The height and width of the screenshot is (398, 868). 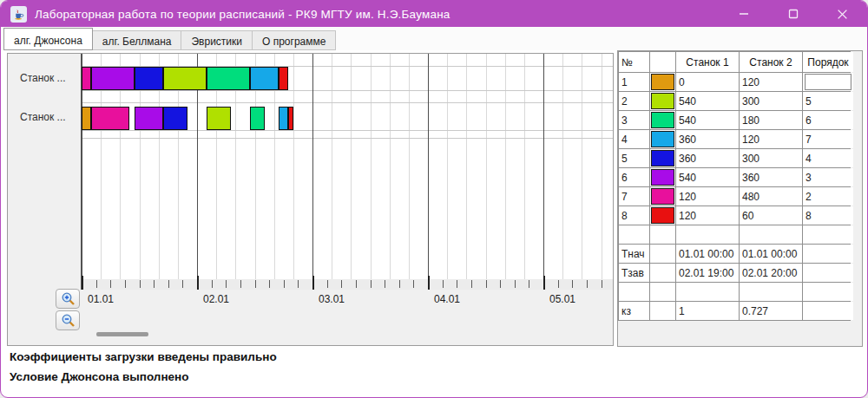 What do you see at coordinates (294, 40) in the screenshot?
I see `tab-about: О программе` at bounding box center [294, 40].